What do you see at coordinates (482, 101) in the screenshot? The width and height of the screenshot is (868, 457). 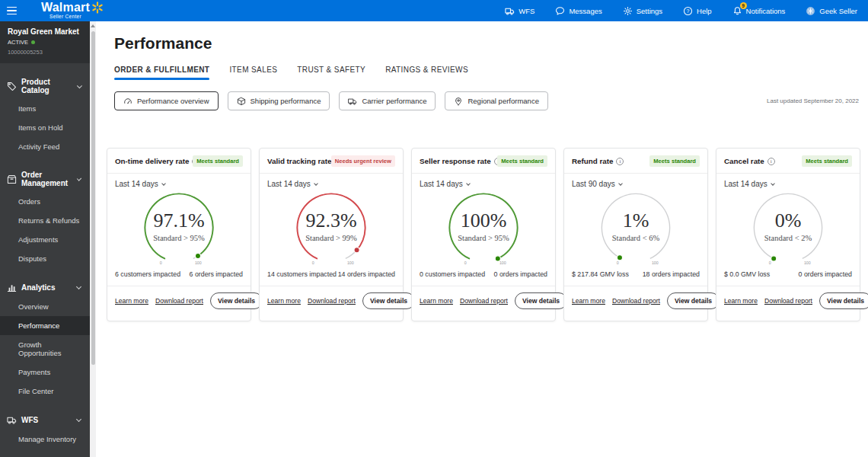 I see `filter-row: Performance overviewShipping performance…` at bounding box center [482, 101].